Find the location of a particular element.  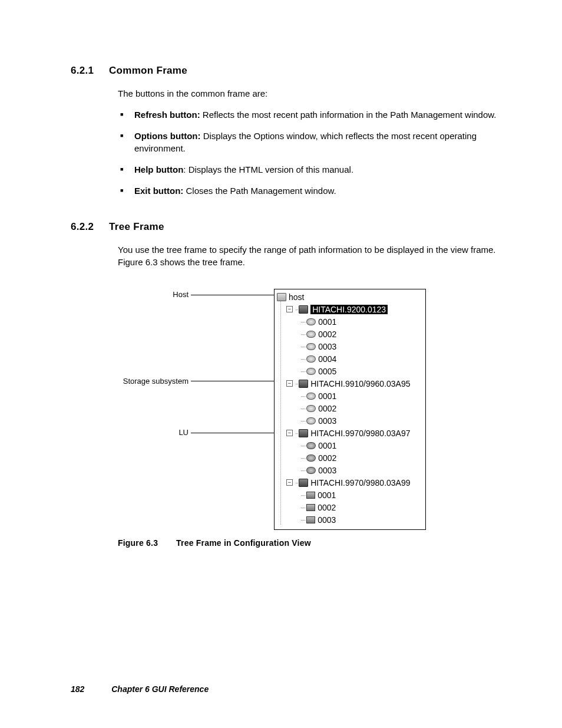

bullet-list: Refresh button: Reflects the most recent… is located at coordinates (313, 153).